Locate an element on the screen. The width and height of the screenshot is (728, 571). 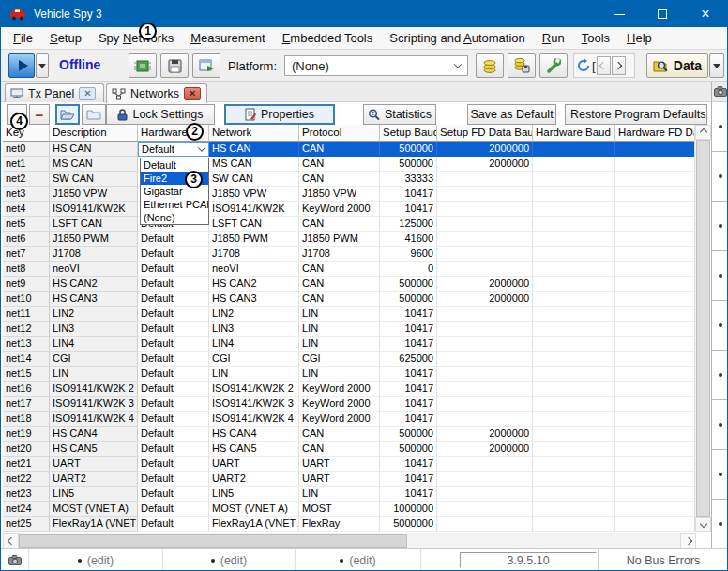
table-row-net8: net8neoVIDefaultneoVICAN0 is located at coordinates (349, 269).